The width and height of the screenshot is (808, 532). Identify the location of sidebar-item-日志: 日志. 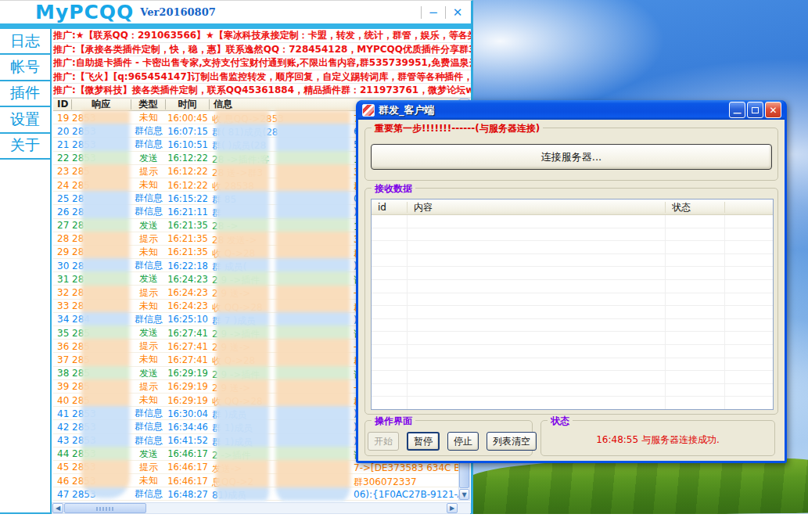
(25, 42).